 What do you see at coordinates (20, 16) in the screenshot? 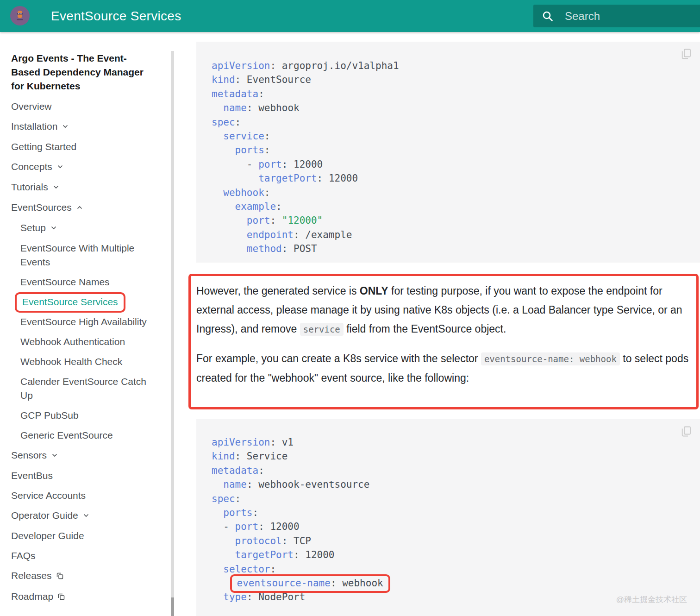
I see `argo-mascot-icon` at bounding box center [20, 16].